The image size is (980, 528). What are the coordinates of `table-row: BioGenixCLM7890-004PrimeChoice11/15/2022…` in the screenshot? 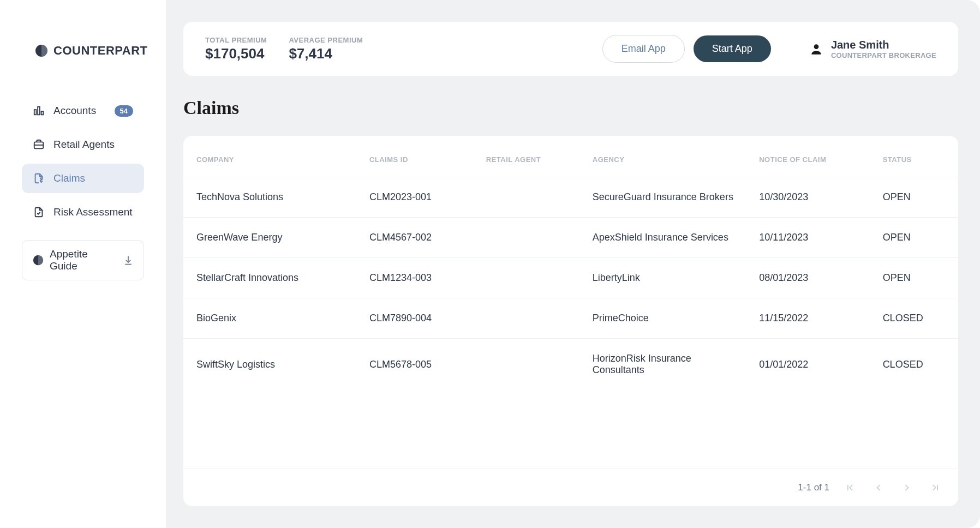 It's located at (571, 319).